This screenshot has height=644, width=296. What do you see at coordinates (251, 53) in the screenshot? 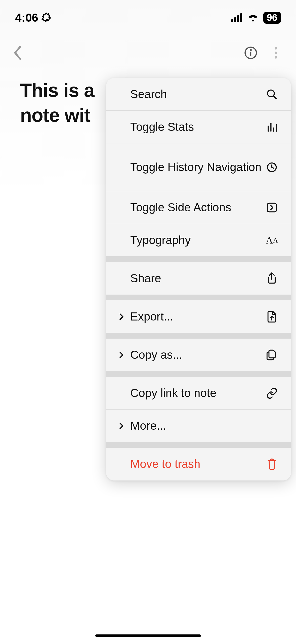
I see `info-button` at bounding box center [251, 53].